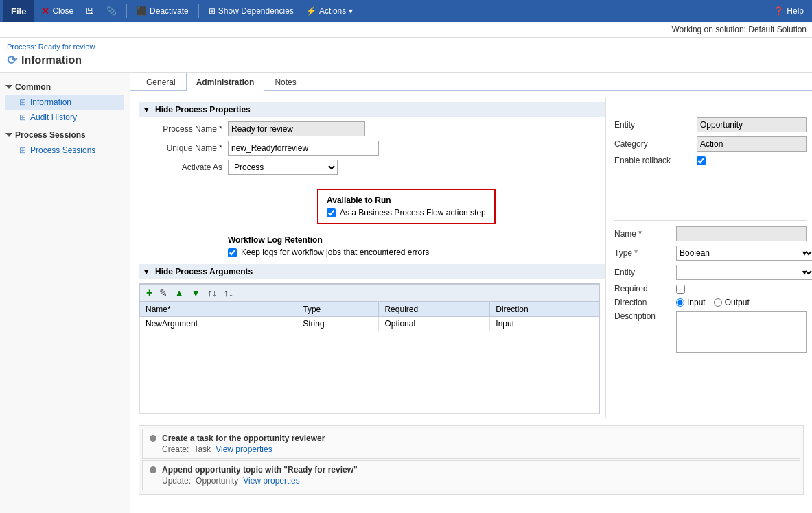 The height and width of the screenshot is (513, 812). I want to click on enable-rollback-label: Enable rollback, so click(656, 160).